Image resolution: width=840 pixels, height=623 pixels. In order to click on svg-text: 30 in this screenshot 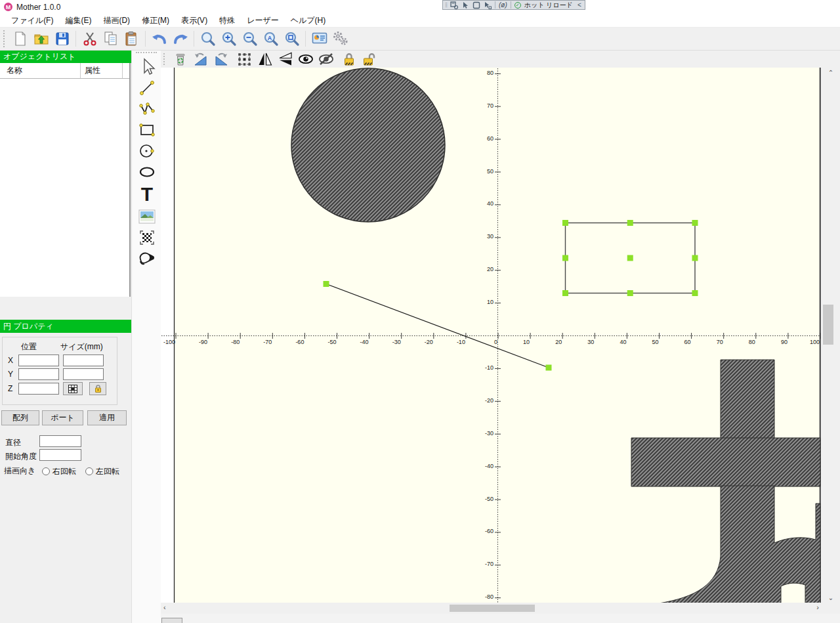, I will do `click(591, 342)`.